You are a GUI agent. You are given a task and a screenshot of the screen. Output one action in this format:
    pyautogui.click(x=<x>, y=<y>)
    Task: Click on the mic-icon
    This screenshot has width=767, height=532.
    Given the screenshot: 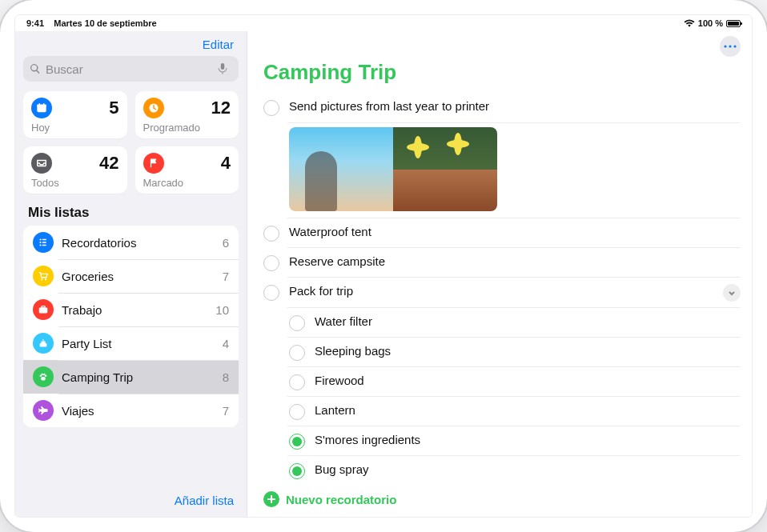 What is the action you would take?
    pyautogui.click(x=223, y=69)
    